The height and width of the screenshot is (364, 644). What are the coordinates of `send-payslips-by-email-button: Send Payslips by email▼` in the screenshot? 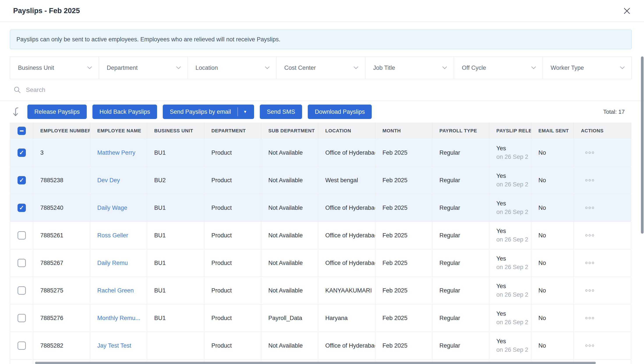 It's located at (208, 112).